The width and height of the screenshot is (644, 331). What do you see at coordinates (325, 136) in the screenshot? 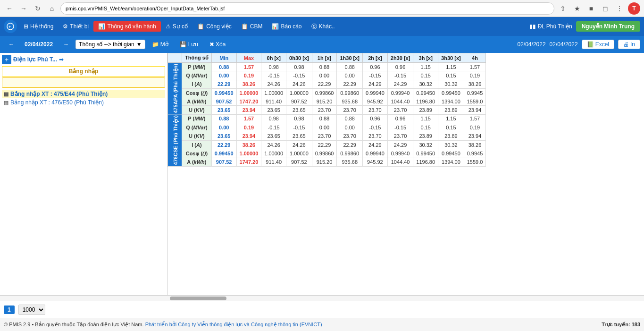
I see `cell-h1-U_KV_476: 23.70` at bounding box center [325, 136].